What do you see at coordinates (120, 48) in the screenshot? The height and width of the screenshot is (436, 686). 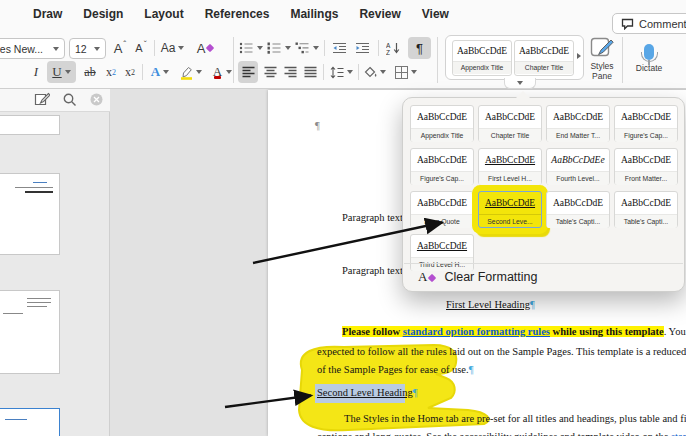 I see `grow-font-button: Aˆ` at bounding box center [120, 48].